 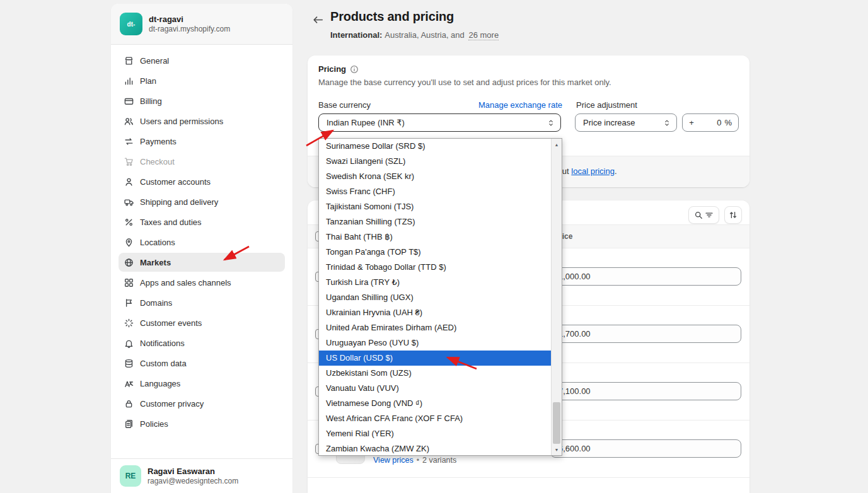 What do you see at coordinates (557, 450) in the screenshot?
I see `scroll-down-arrow: ▼` at bounding box center [557, 450].